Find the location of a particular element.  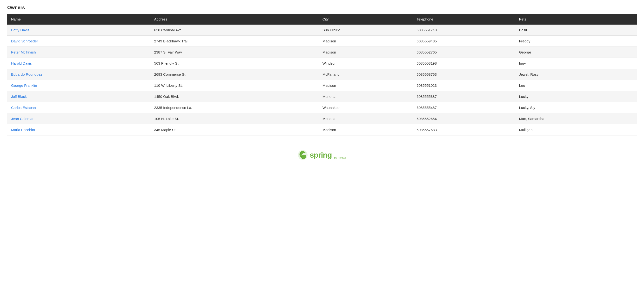

col-header-address: Address is located at coordinates (234, 19).